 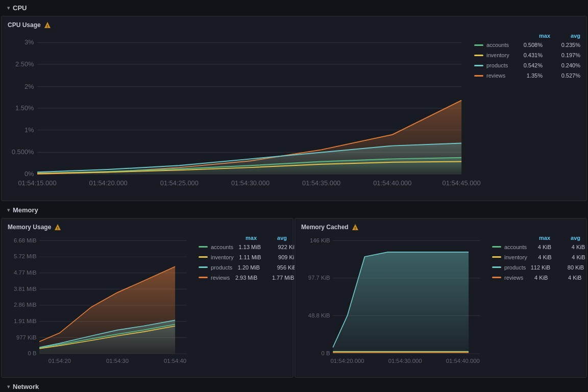 What do you see at coordinates (26, 240) in the screenshot?
I see `svg-text: 6.68 MiB` at bounding box center [26, 240].